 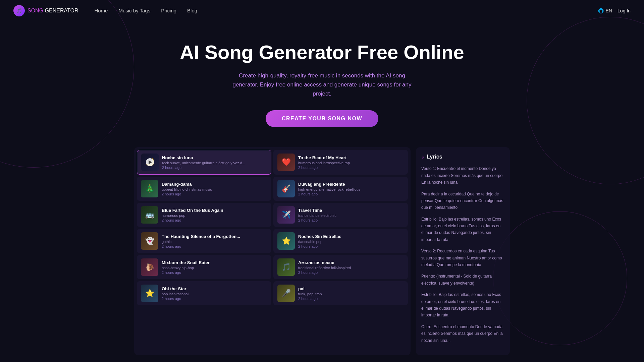 I want to click on song-tags: danceable pop, so click(x=351, y=242).